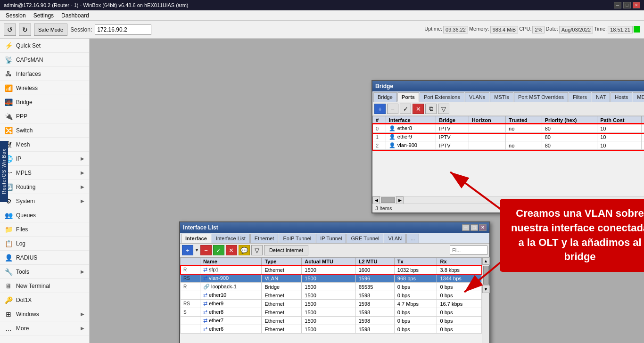 The height and width of the screenshot is (343, 644). What do you see at coordinates (466, 228) in the screenshot?
I see `iflist-minimize-button: ─` at bounding box center [466, 228].